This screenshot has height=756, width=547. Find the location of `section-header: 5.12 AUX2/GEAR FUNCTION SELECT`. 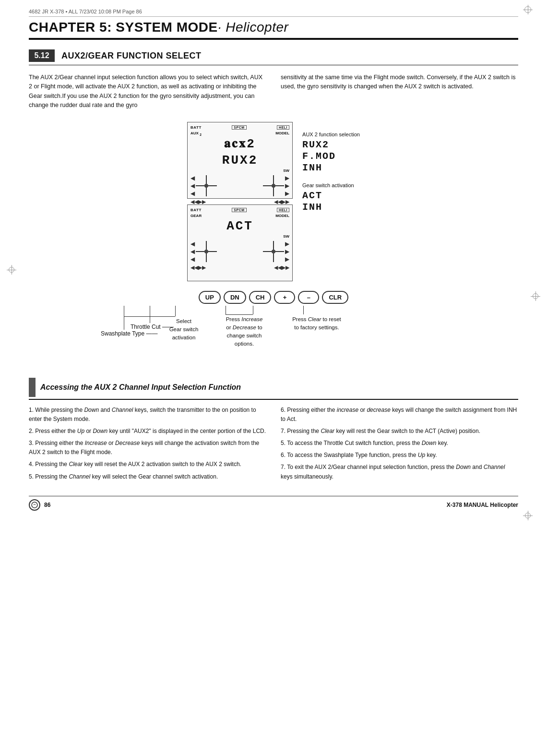

section-header: 5.12 AUX2/GEAR FUNCTION SELECT is located at coordinates (274, 58).